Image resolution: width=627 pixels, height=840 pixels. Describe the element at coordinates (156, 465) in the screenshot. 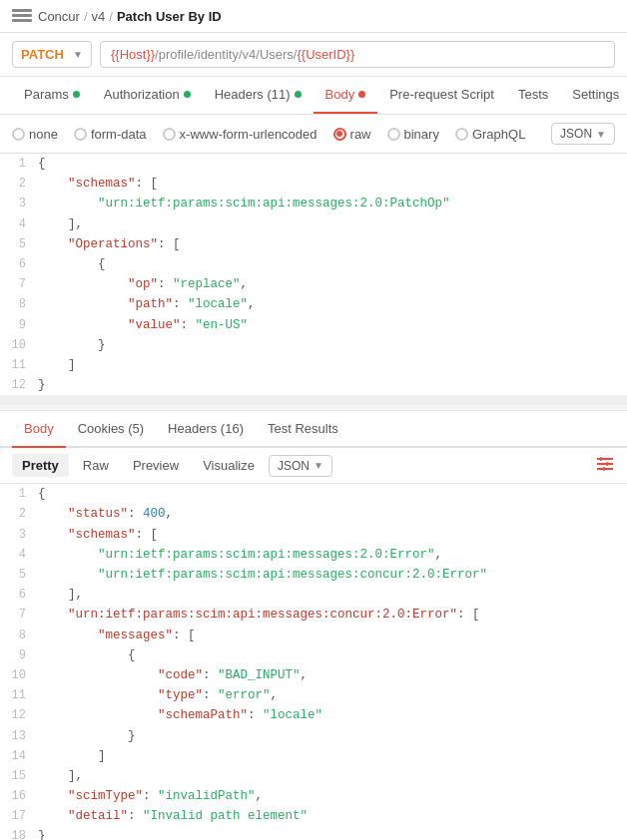

I see `resp-fmt-preview-label: Preview` at that location.